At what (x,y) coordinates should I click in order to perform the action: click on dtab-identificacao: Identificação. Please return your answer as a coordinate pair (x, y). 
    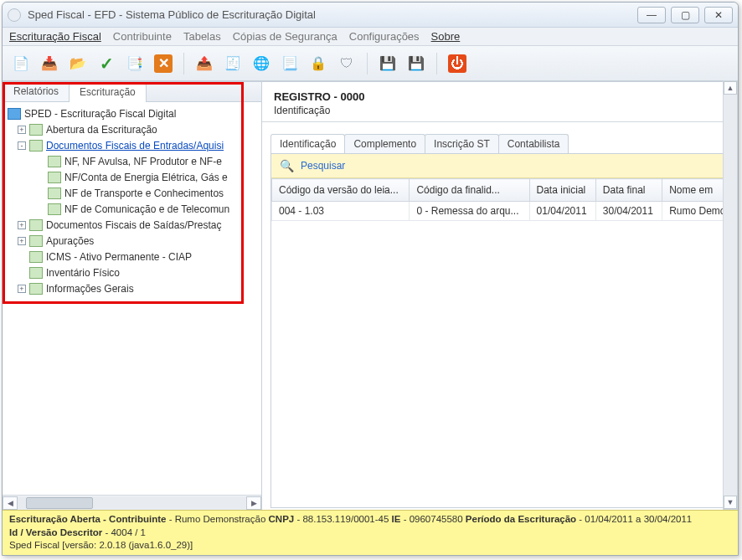
    Looking at the image, I should click on (308, 144).